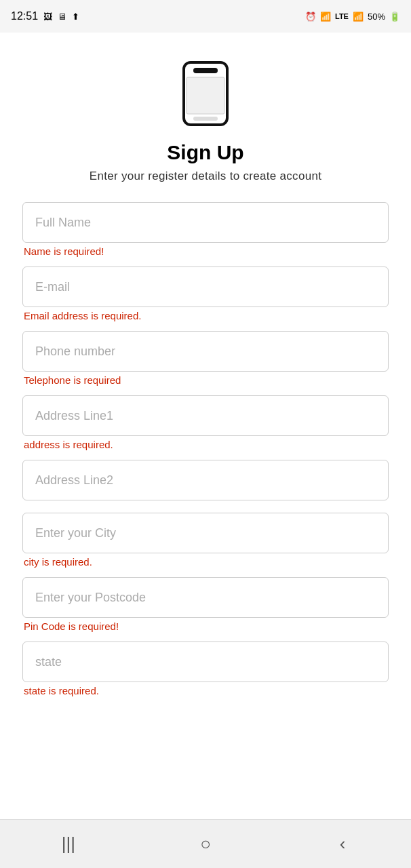 This screenshot has width=411, height=868. I want to click on time-display: 12:51, so click(24, 16).